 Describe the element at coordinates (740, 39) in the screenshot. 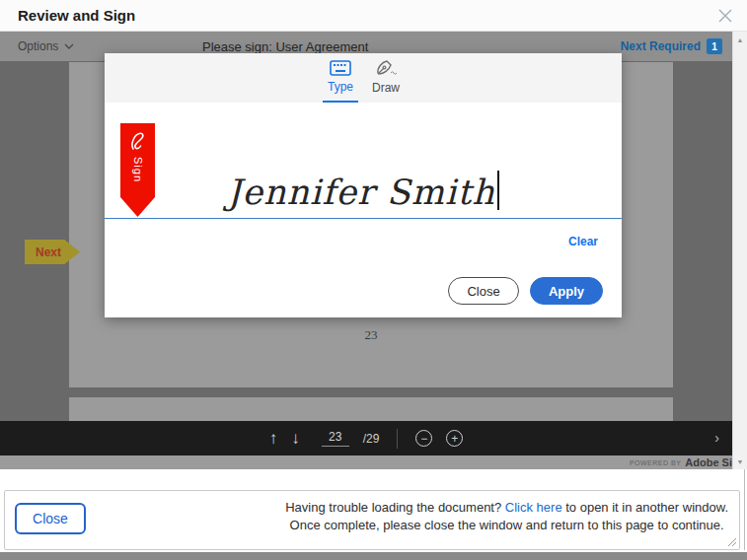

I see `scroll-up-icon: ▲` at that location.